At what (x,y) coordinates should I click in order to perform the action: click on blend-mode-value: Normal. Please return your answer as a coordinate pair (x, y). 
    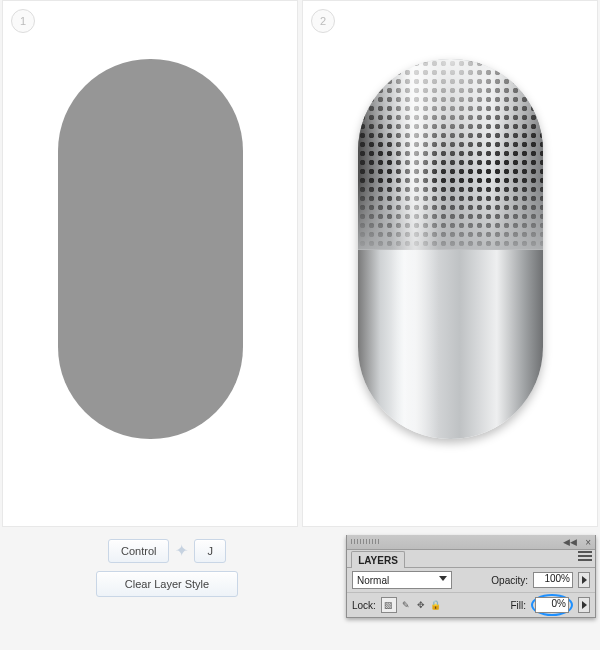
    Looking at the image, I should click on (373, 580).